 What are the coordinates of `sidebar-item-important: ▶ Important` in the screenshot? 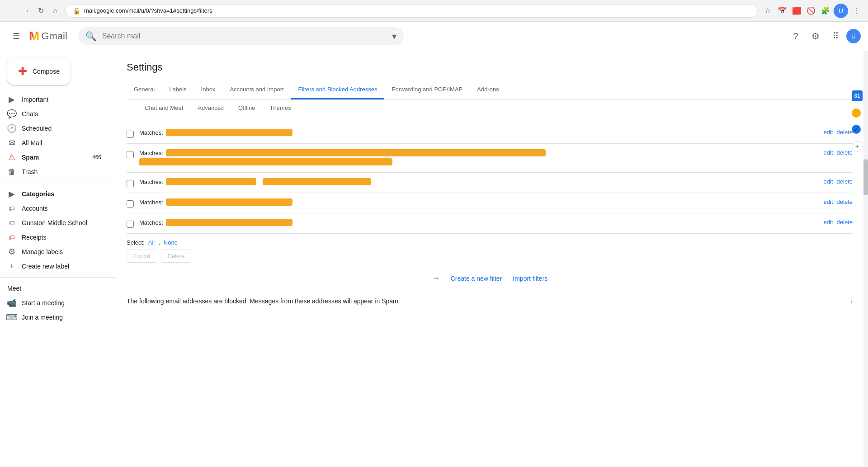 It's located at (54, 99).